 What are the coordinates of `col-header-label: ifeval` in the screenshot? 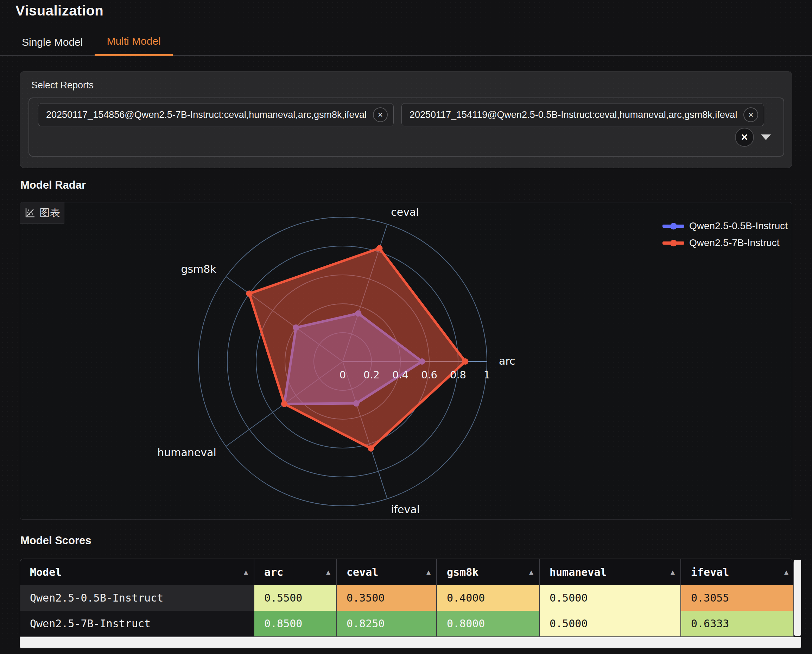 It's located at (710, 572).